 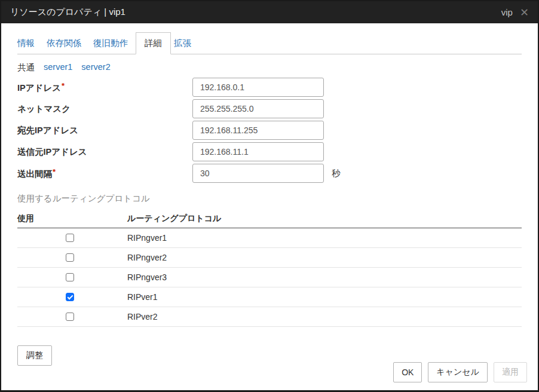 What do you see at coordinates (258, 173) in the screenshot?
I see `send-interval-input` at bounding box center [258, 173].